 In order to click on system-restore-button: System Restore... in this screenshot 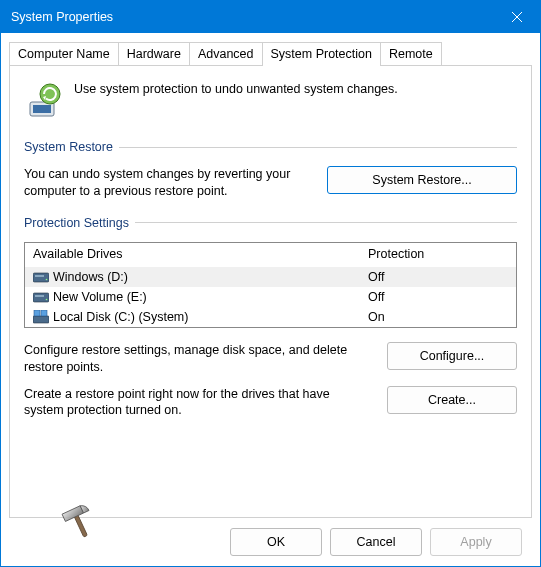, I will do `click(422, 180)`.